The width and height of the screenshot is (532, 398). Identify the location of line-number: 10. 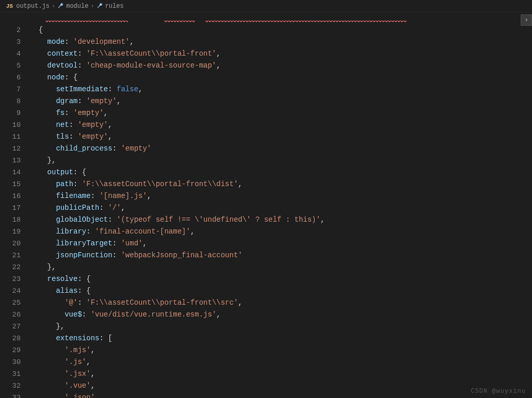
(10, 125).